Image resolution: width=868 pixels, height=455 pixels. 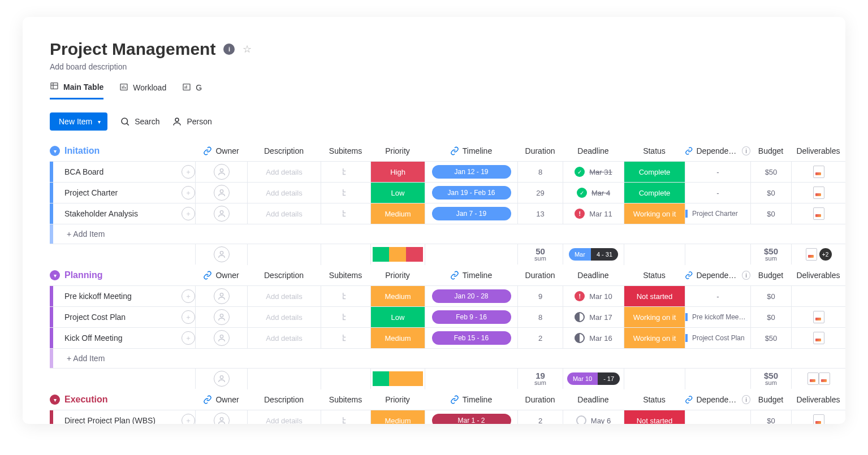 What do you see at coordinates (593, 317) in the screenshot?
I see `deadline-cell: Mar 17` at bounding box center [593, 317].